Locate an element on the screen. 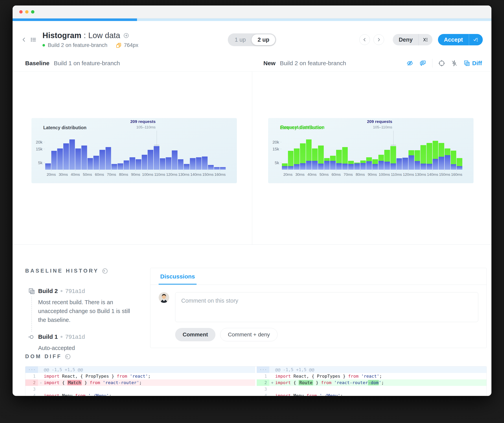 The image size is (504, 423). story-header: Histogram : Low data Build 2 on feature-… is located at coordinates (252, 40).